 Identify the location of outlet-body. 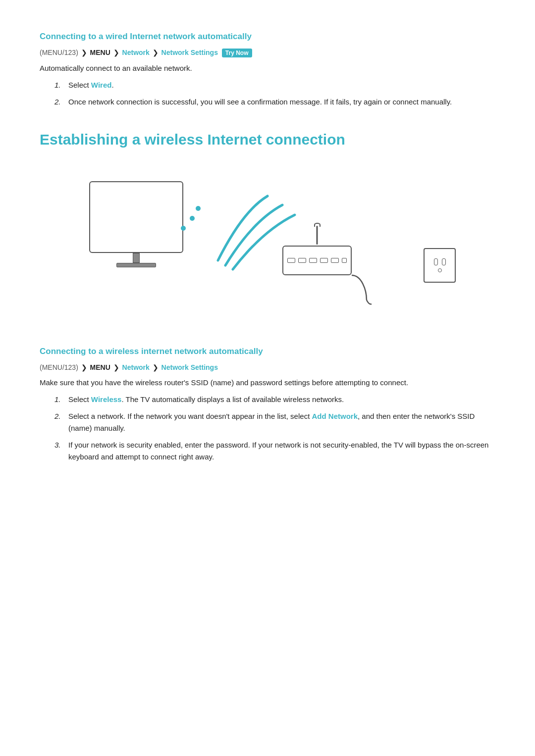
(440, 265).